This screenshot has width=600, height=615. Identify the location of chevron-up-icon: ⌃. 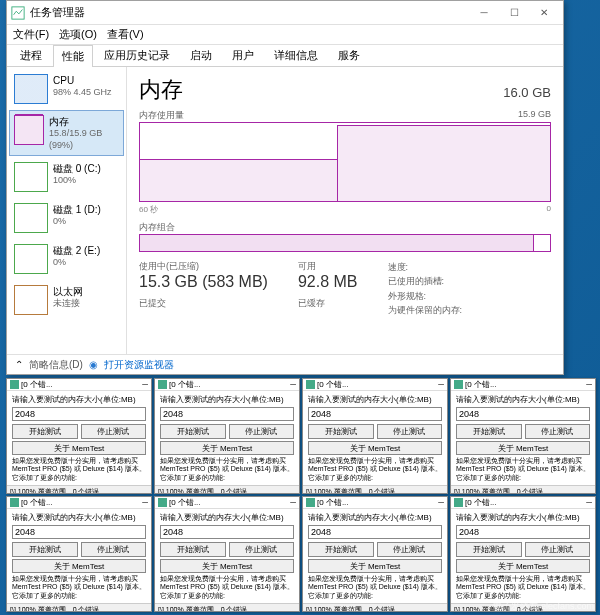
(19, 364).